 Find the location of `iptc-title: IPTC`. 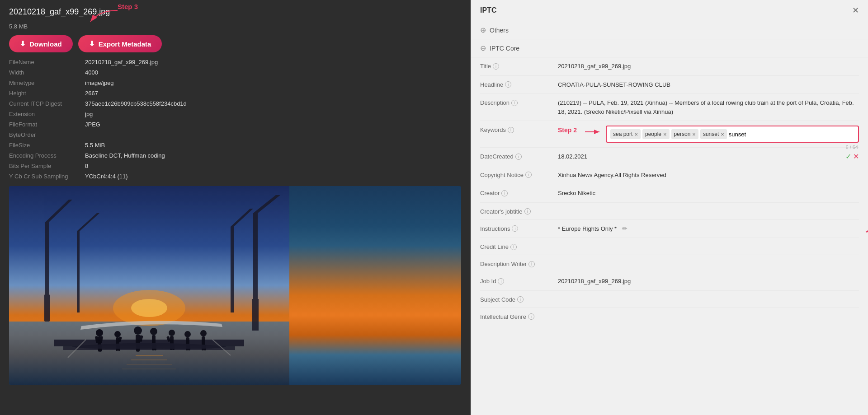

iptc-title: IPTC is located at coordinates (488, 10).